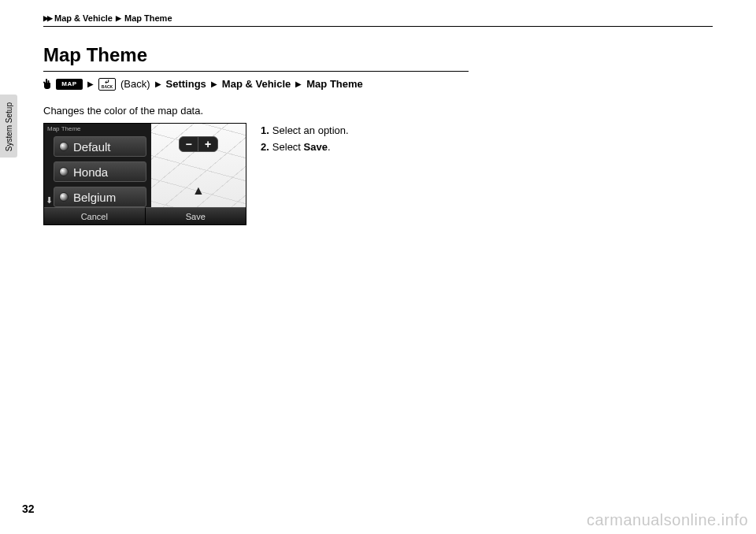 This screenshot has width=756, height=534. What do you see at coordinates (83, 18) in the screenshot?
I see `breadcrumb-level1: Map & Vehicle` at bounding box center [83, 18].